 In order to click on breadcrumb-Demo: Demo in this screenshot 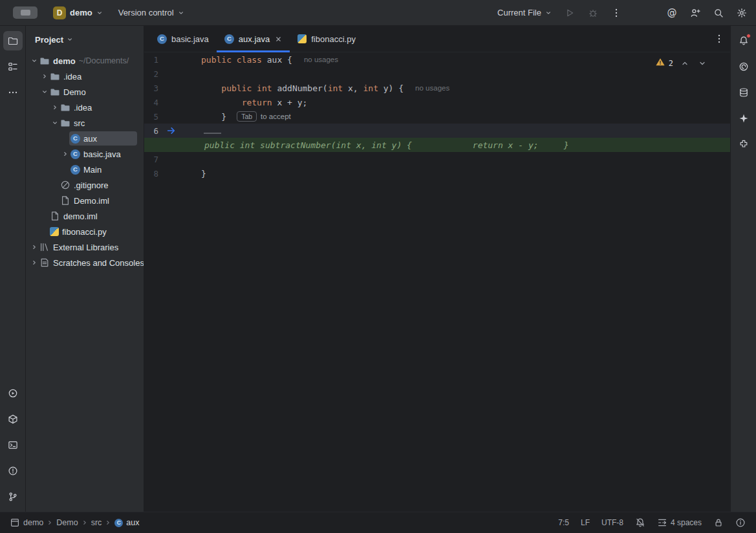, I will do `click(67, 523)`.